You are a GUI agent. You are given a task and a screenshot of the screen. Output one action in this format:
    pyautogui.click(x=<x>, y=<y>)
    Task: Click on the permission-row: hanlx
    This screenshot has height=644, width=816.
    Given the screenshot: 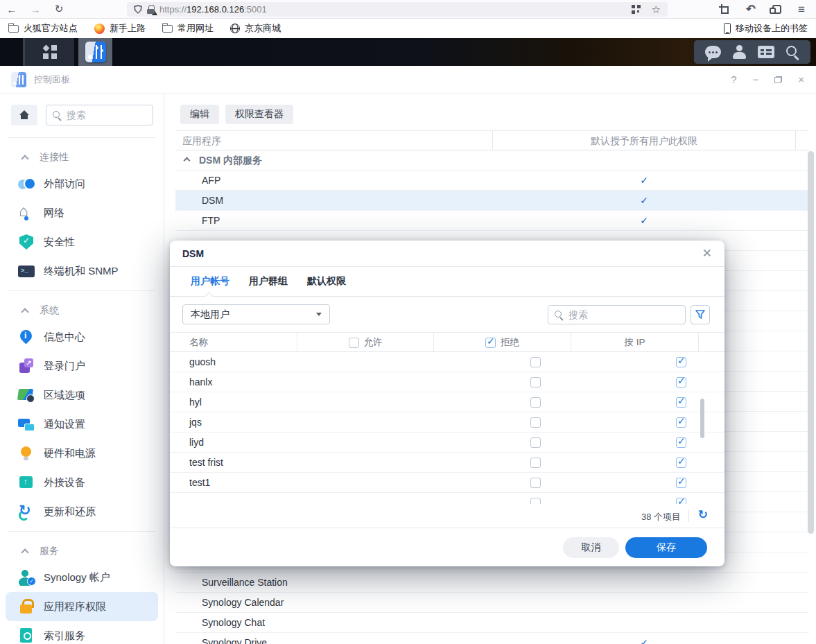 What is the action you would take?
    pyautogui.click(x=447, y=383)
    